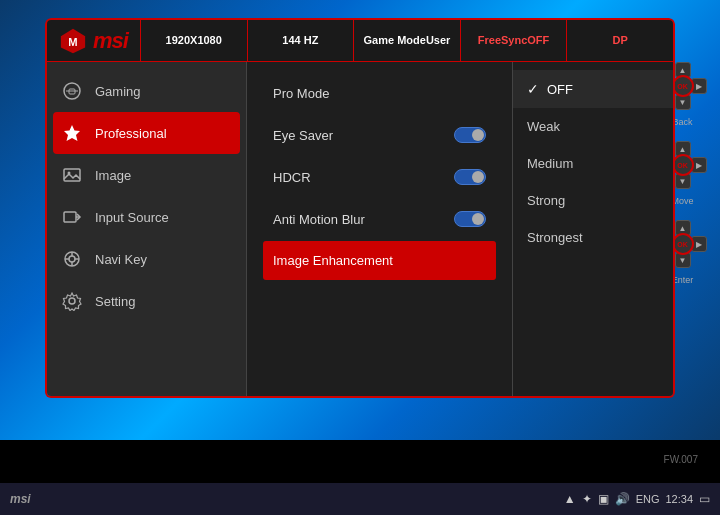  What do you see at coordinates (380, 94) in the screenshot?
I see `pro-mode-item: Pro Mode` at bounding box center [380, 94].